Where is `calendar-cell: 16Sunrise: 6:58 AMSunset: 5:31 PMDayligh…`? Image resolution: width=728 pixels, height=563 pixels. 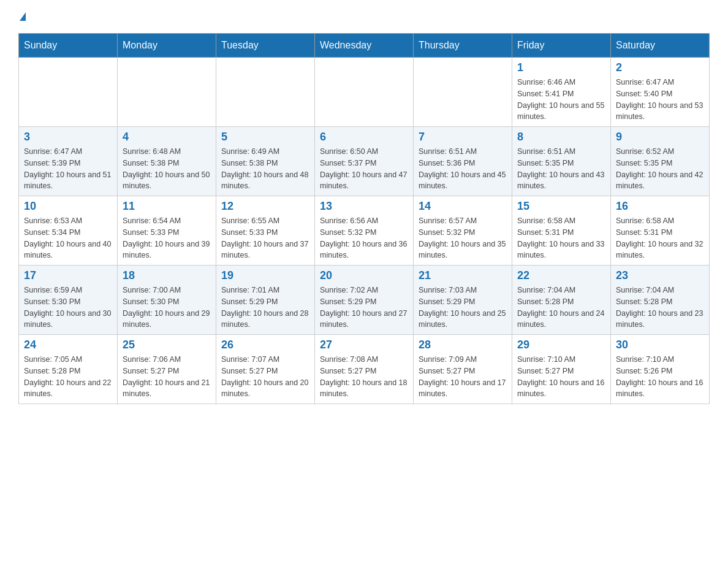
calendar-cell: 16Sunrise: 6:58 AMSunset: 5:31 PMDayligh… is located at coordinates (661, 231).